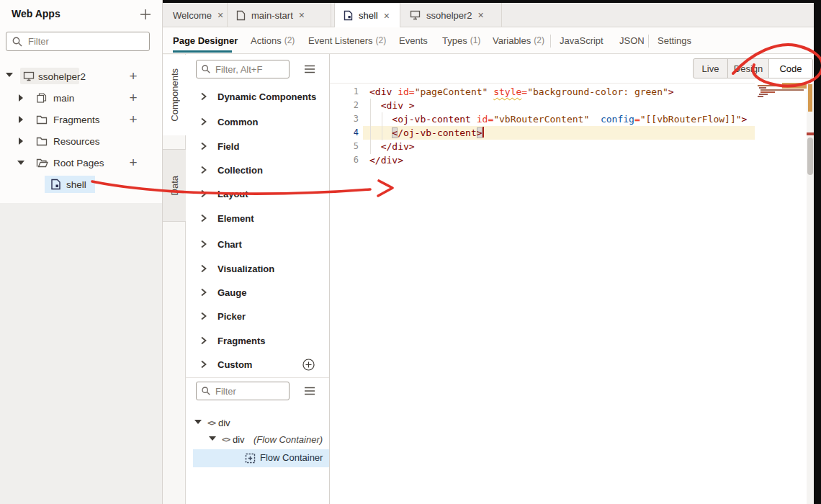  Describe the element at coordinates (78, 42) in the screenshot. I see `web-apps-filter-input` at that location.